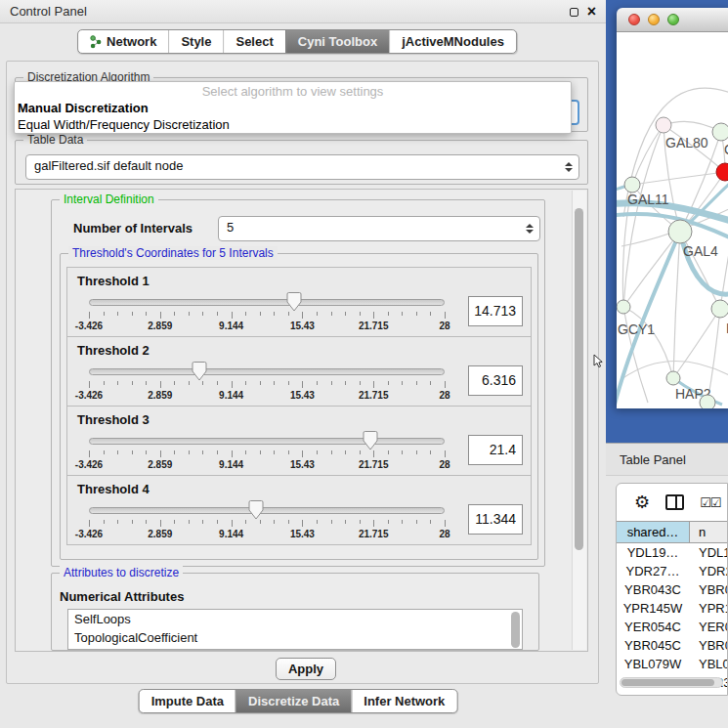 The width and height of the screenshot is (728, 728). I want to click on number-of-intervals-label: Number of Intervals, so click(133, 229).